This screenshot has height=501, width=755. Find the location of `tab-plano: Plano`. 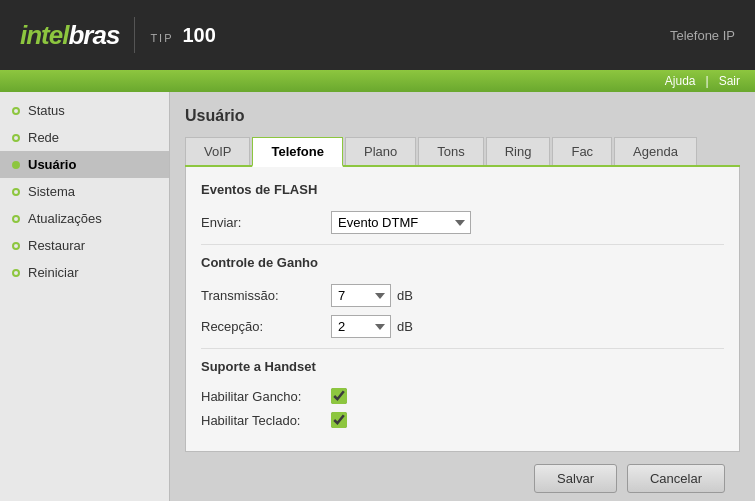

tab-plano: Plano is located at coordinates (380, 151).